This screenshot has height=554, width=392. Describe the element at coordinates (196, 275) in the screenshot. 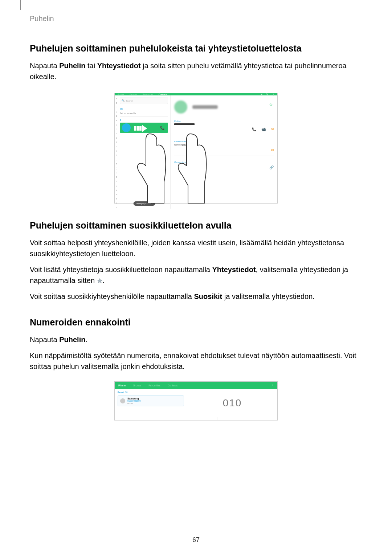

I see `paragraph: Voit lisätä yhteystietoja suosikkiluette…` at that location.